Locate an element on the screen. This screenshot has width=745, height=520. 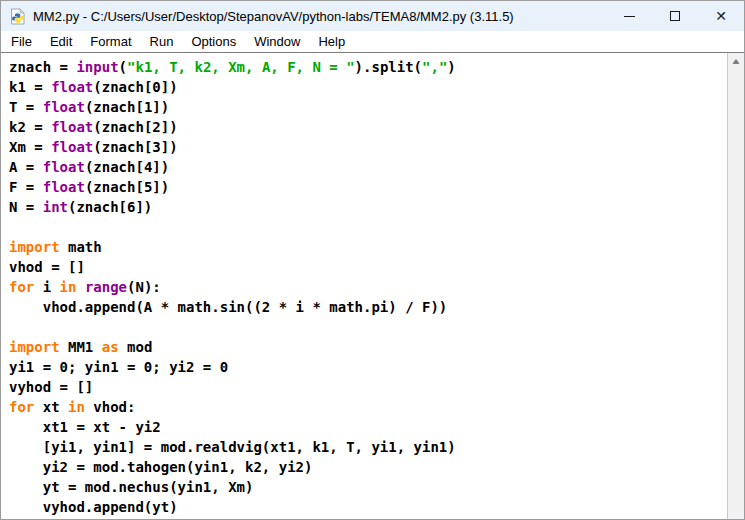
code-token: vhod.append(A * math.sin((2 * i * math.p… is located at coordinates (228, 307).